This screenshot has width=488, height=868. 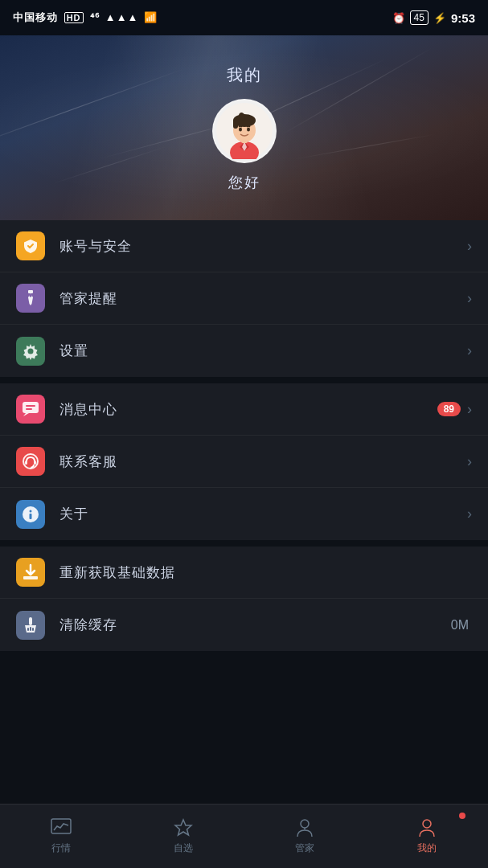 What do you see at coordinates (244, 599) in the screenshot?
I see `menu-section-3: 重新获取基础数据 清除缓存 0M` at bounding box center [244, 599].